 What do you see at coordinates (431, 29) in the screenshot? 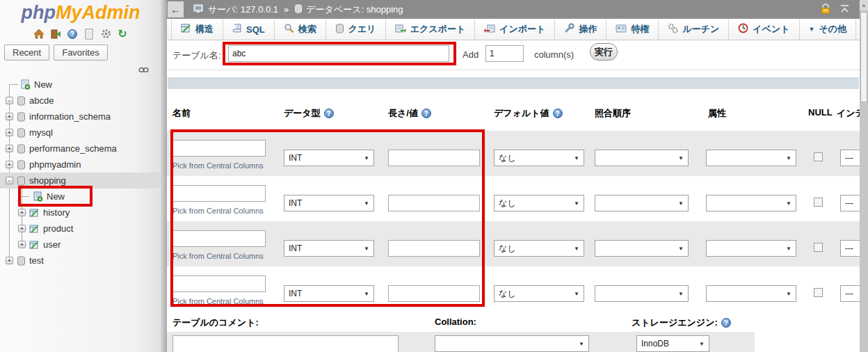
I see `tab-export: エクスポート` at bounding box center [431, 29].